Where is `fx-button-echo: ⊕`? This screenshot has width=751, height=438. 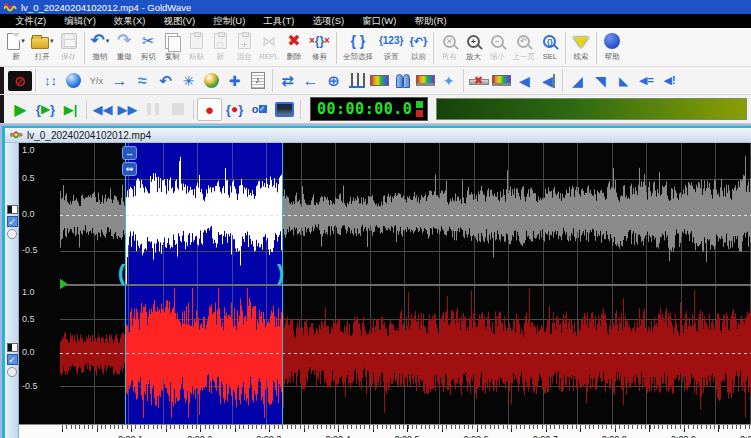
fx-button-echo: ⊕ is located at coordinates (334, 81).